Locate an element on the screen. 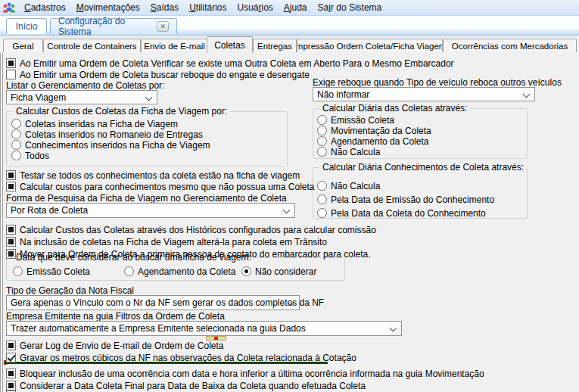  groupbox-title: Calcular Custos de Coletas da Ficha de V… is located at coordinates (121, 111).